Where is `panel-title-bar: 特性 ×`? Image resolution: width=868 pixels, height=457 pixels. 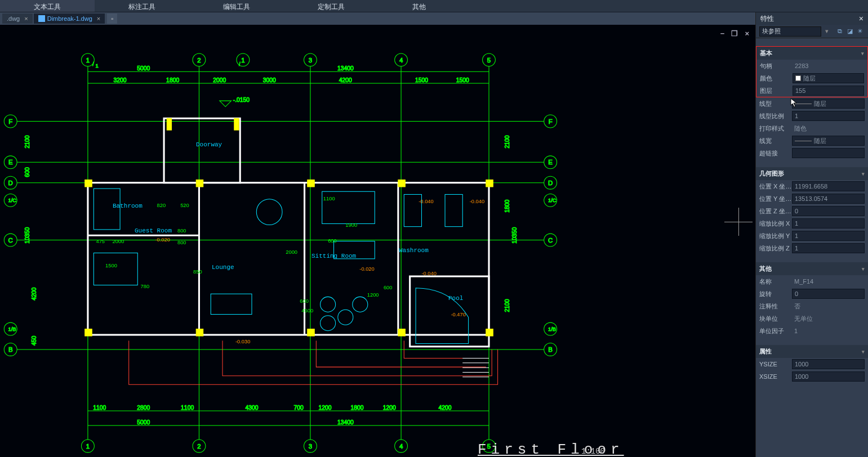
panel-title-bar: 特性 × is located at coordinates (812, 19).